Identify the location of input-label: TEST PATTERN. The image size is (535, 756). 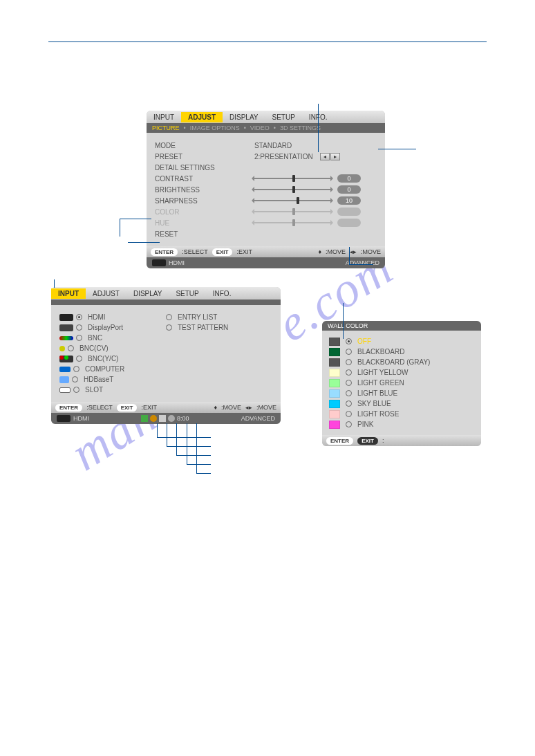
(203, 328).